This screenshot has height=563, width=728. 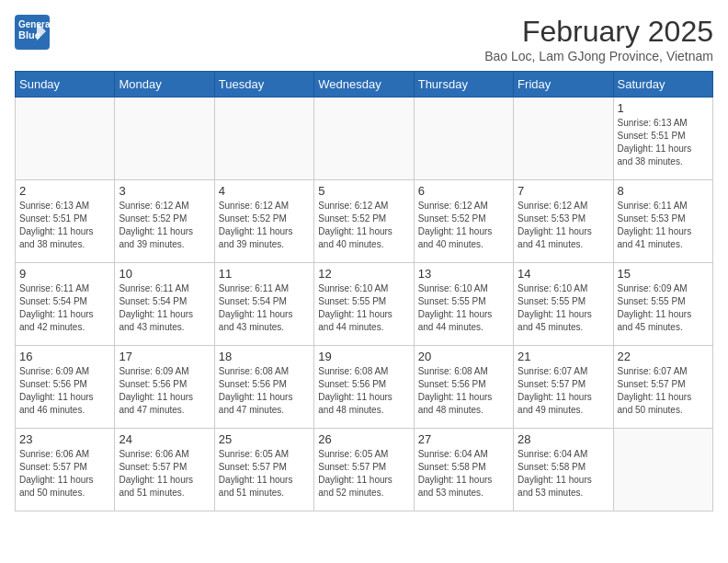 I want to click on calendar-cell: 26Sunrise: 6:05 AM Sunset: 5:57 PM Dayli…, so click(x=364, y=470).